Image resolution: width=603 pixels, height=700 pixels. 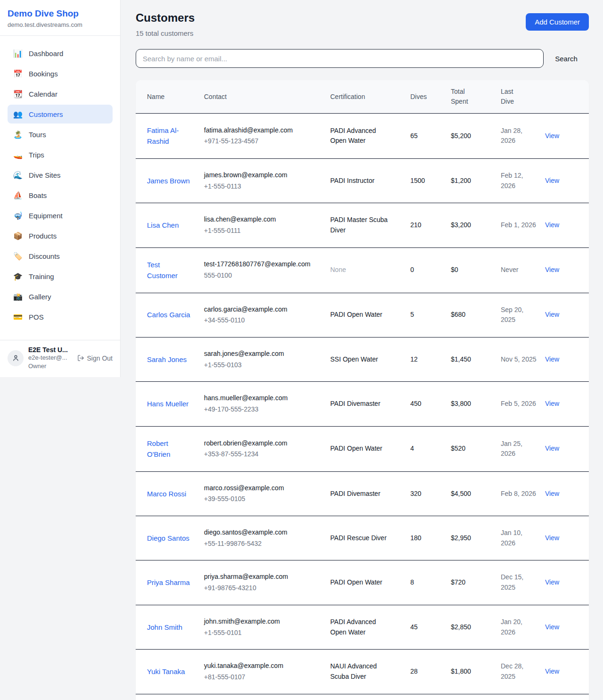 I want to click on sidebar-item-pos: 💳 POS, so click(x=60, y=317).